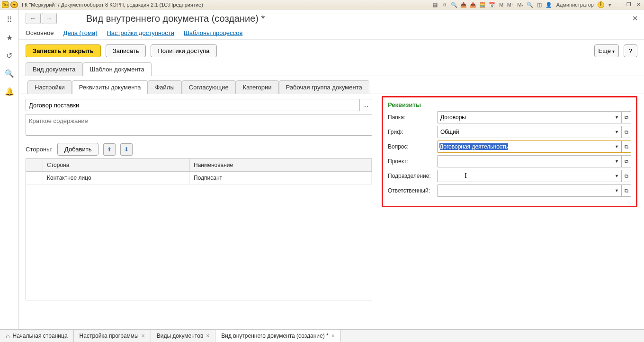 The width and height of the screenshot is (644, 342). Describe the element at coordinates (199, 125) in the screenshot. I see `brief-textarea` at that location.